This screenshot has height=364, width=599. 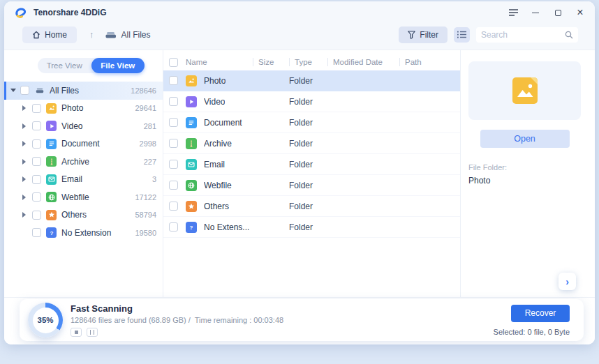 What do you see at coordinates (311, 144) in the screenshot?
I see `table-row-archive: ArchiveFolder` at bounding box center [311, 144].